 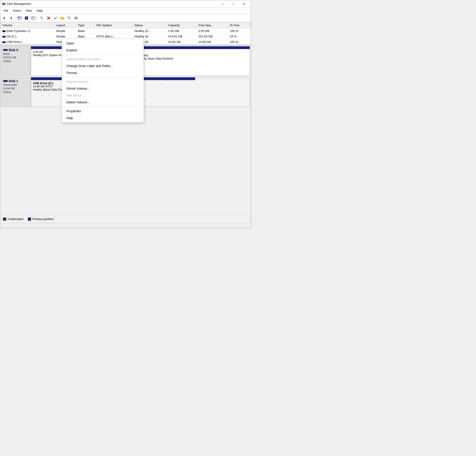 I want to click on toolbar: ?, so click(x=126, y=18).